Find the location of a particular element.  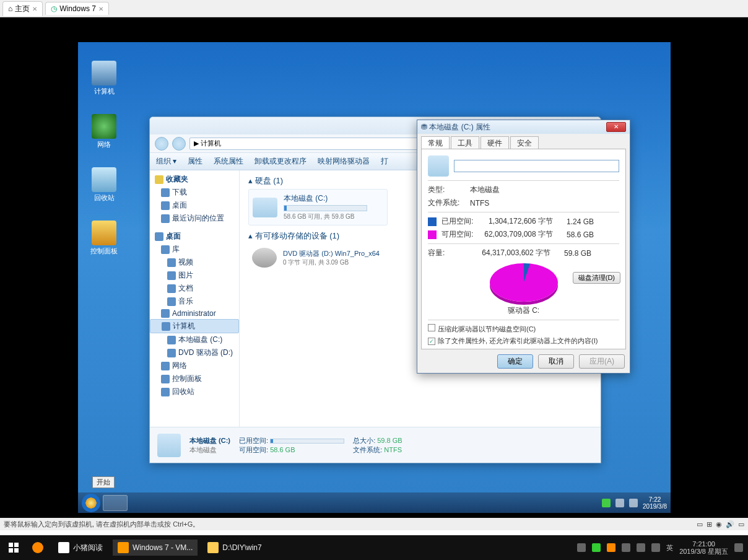

tab-tools: 工具 is located at coordinates (465, 142).